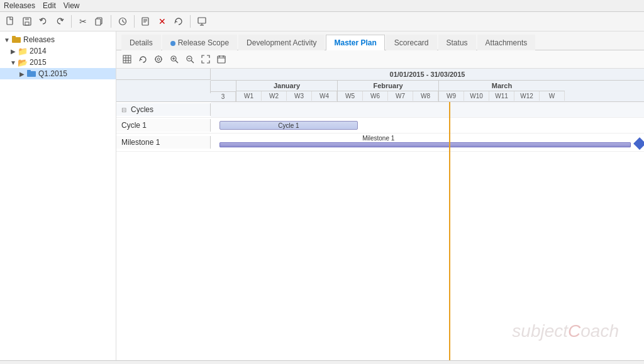  I want to click on tree-label-2015: 2015, so click(38, 62).